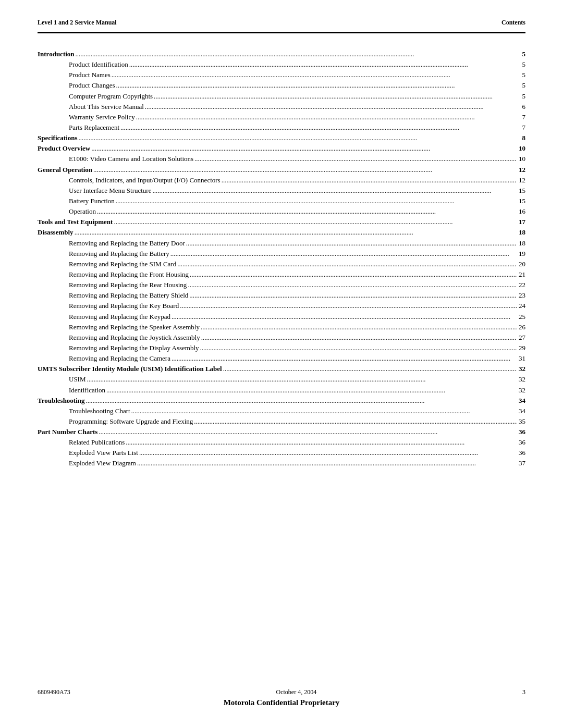 The width and height of the screenshot is (563, 728). What do you see at coordinates (123, 264) in the screenshot?
I see `toc-entry-title: Removing and Replacing the SIM Card` at bounding box center [123, 264].